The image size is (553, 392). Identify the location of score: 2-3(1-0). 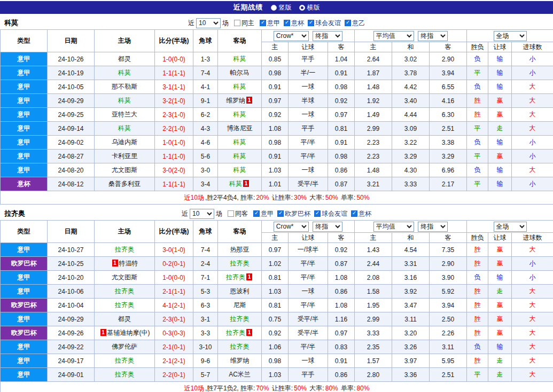
(174, 115).